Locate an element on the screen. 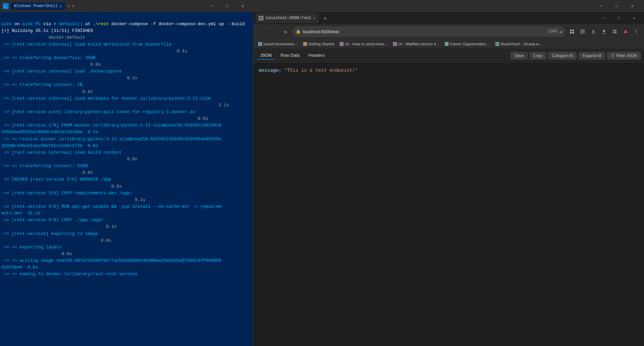 The height and width of the screenshot is (346, 644). browser-nav-bar: ← → ↻ 🔒 localhost:8000/test 130% ★ is located at coordinates (449, 32).